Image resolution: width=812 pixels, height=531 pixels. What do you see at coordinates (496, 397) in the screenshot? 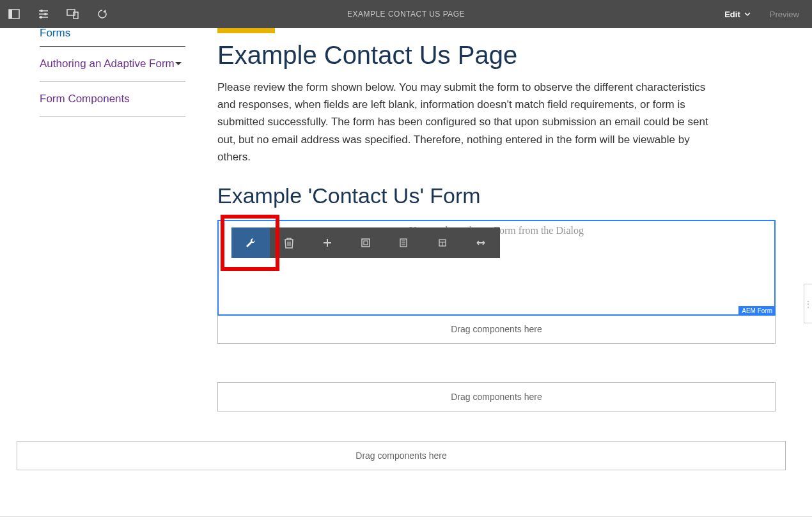
I see `drop-zone-mid: Drag components here` at bounding box center [496, 397].